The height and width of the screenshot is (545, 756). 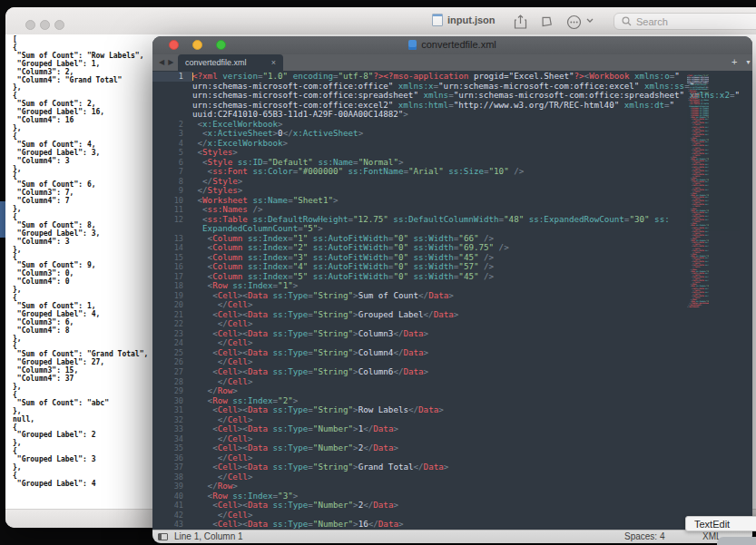 What do you see at coordinates (168, 62) in the screenshot?
I see `tab-nav-arrows: ◀▶` at bounding box center [168, 62].